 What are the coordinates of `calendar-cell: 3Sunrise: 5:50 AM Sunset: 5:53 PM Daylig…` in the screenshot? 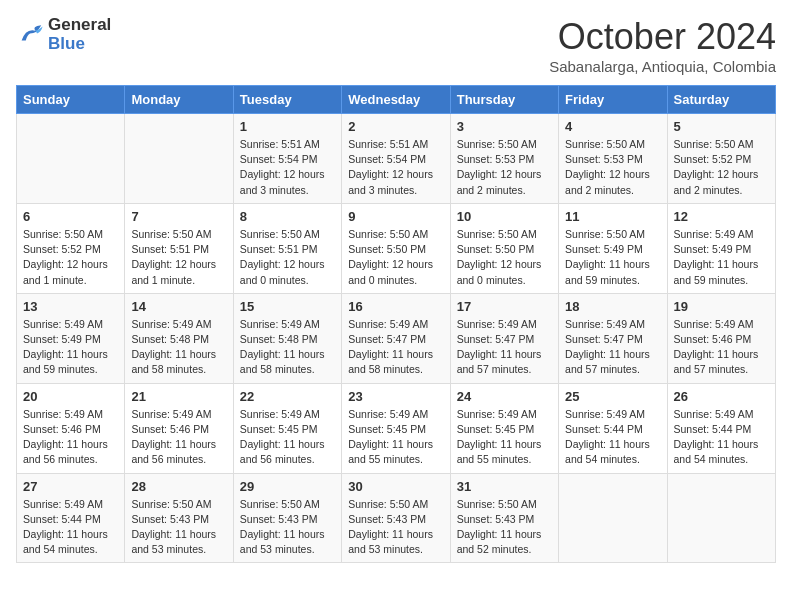 It's located at (504, 159).